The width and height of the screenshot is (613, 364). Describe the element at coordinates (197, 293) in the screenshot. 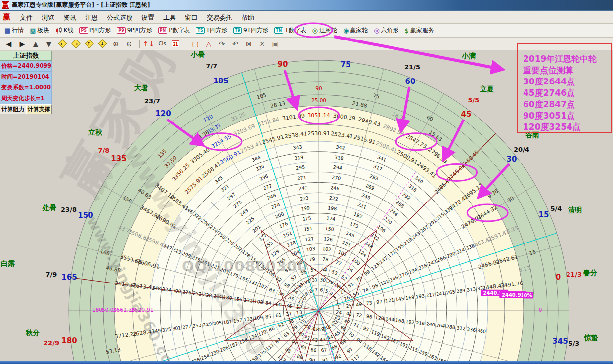

I see `svg-text: 252` at that location.